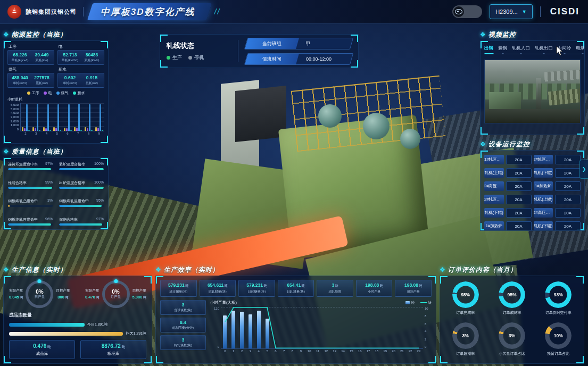  I want to click on order-donut: 10%, so click(558, 336).